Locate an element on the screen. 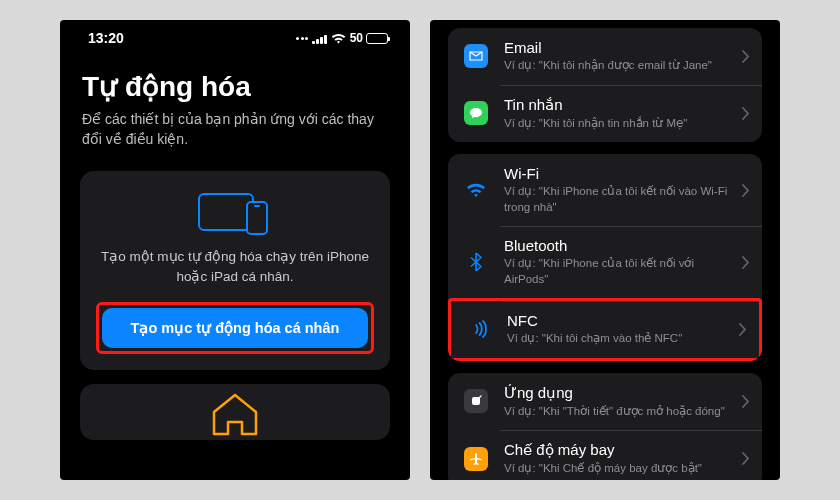 Image resolution: width=840 pixels, height=500 pixels. row-subtitle: Ví dụ: "Khi iPhone của tôi kết nối với A… is located at coordinates (616, 272).